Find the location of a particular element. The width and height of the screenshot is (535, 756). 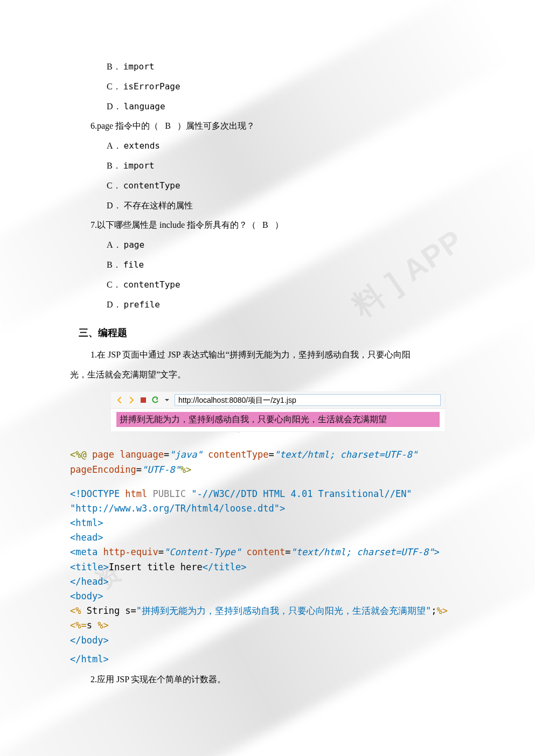

q7-post: ） is located at coordinates (279, 225).